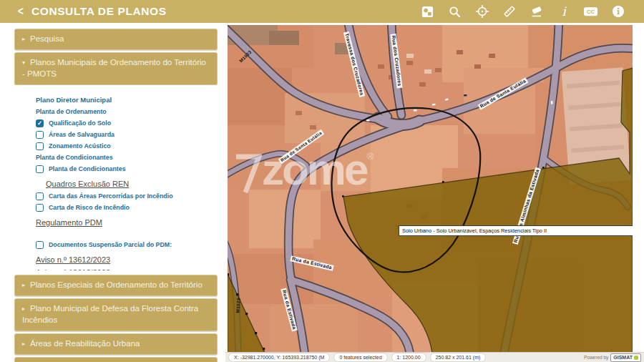 The height and width of the screenshot is (362, 644). Describe the element at coordinates (618, 11) in the screenshot. I see `info-button: i` at that location.